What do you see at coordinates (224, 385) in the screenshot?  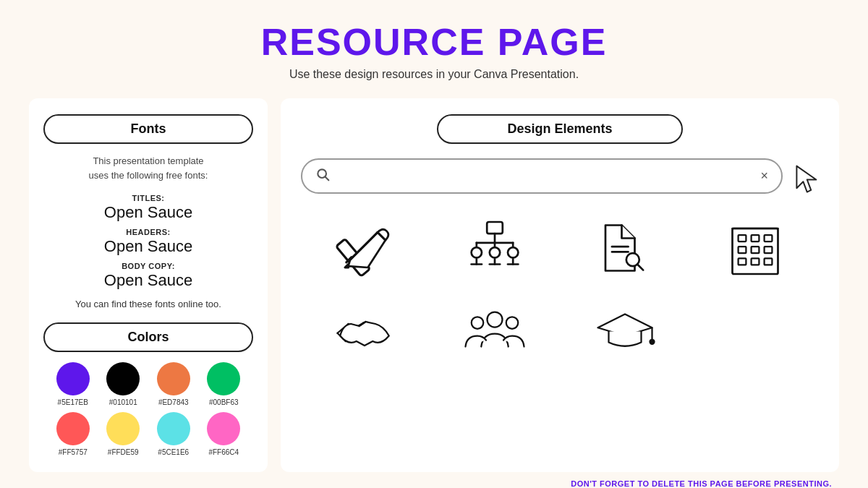 I see `color-item-green: #00BF63` at bounding box center [224, 385].